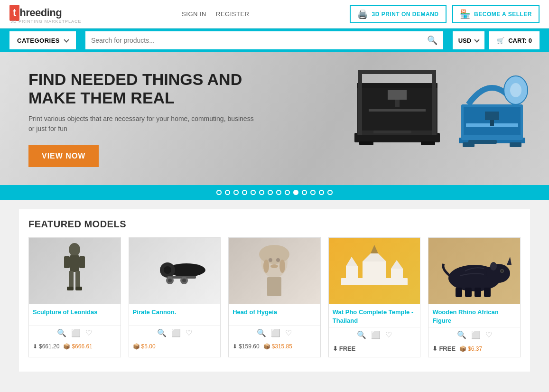 Image resolution: width=549 pixels, height=392 pixels. I want to click on product-card-cannon: Pirate Cannon. 🔍 ⬜ ♡ 📦 $5.00, so click(175, 297).